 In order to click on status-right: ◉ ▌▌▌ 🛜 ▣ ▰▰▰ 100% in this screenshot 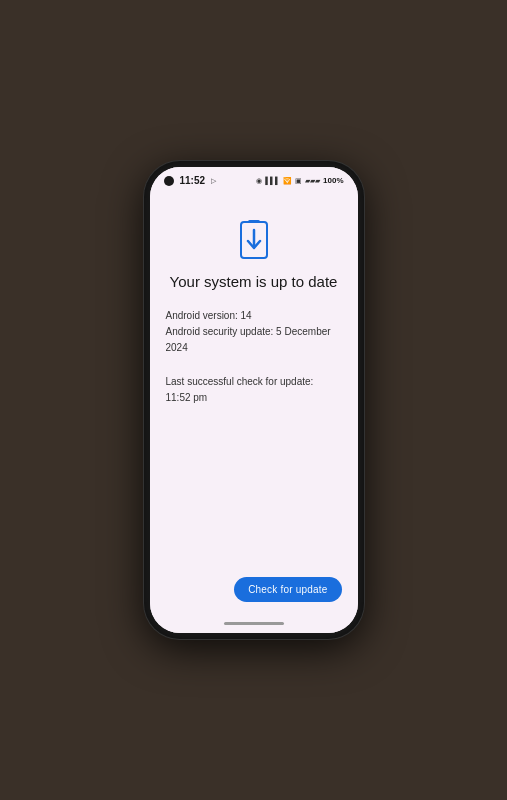, I will do `click(300, 180)`.